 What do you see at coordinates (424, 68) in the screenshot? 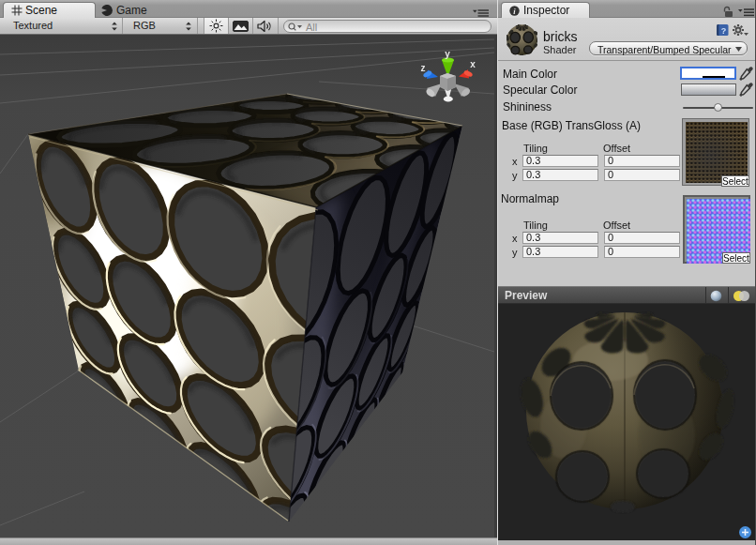
I see `svg-text: z` at bounding box center [424, 68].